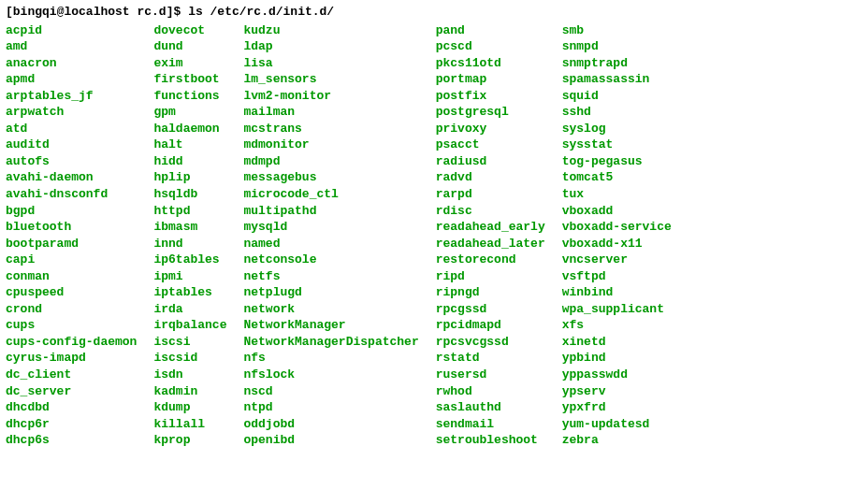 Image resolution: width=855 pixels, height=504 pixels. Describe the element at coordinates (71, 178) in the screenshot. I see `ls-entry: avahi-daemon` at that location.